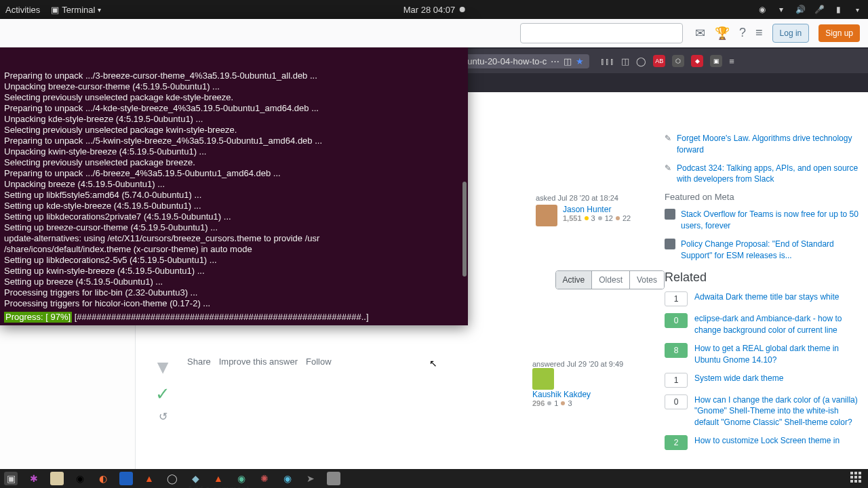 This screenshot has height=488, width=868. What do you see at coordinates (716, 61) in the screenshot?
I see `ext4-icon: ▣` at bounding box center [716, 61].